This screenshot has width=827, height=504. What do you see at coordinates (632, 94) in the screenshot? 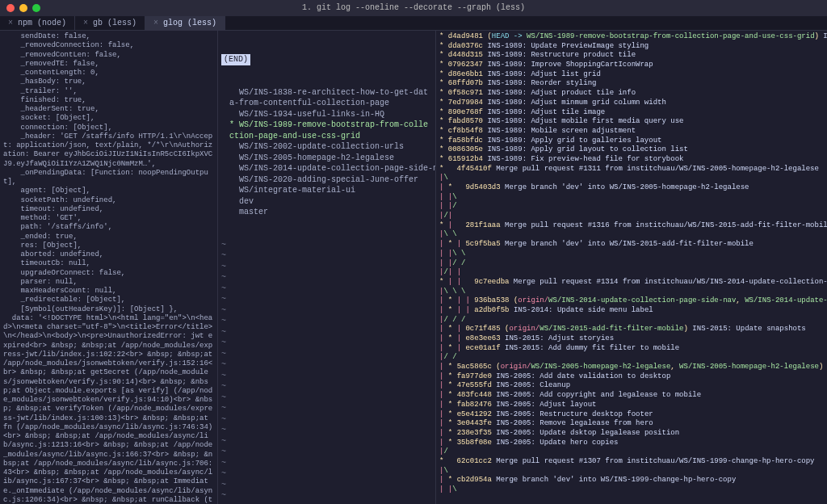
I see `git-log-line: * 0f58c971 INS-1989: Adjust product tile…` at bounding box center [632, 94].